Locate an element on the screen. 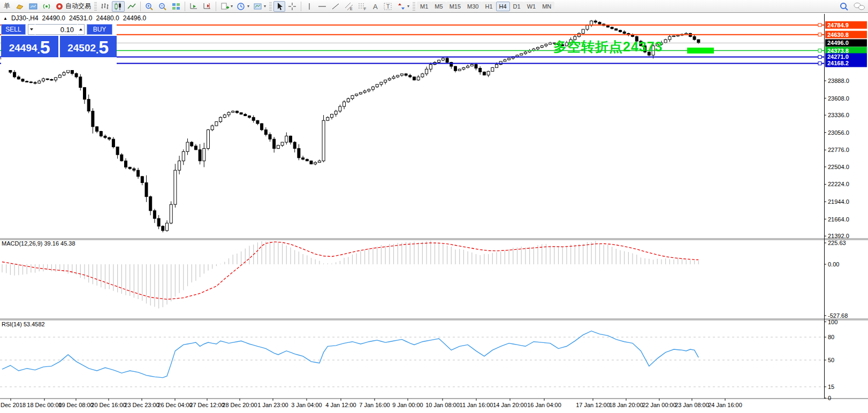 The width and height of the screenshot is (868, 413). zoom-in-icon is located at coordinates (149, 6).